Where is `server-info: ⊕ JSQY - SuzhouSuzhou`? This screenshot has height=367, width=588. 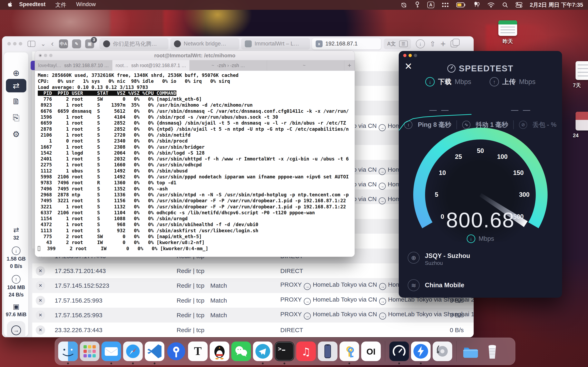
server-info: ⊕ JSQY - SuzhouSuzhou is located at coordinates (439, 259).